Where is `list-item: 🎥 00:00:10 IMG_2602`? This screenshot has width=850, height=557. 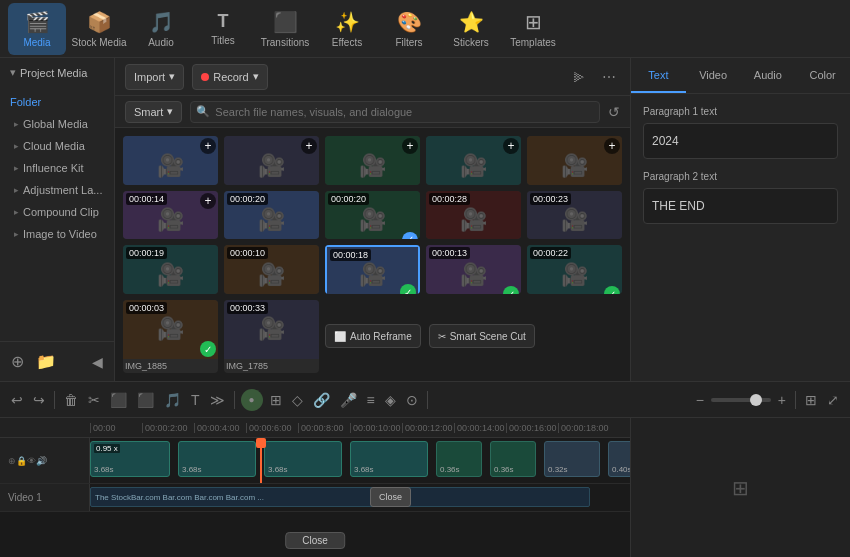 list-item: 🎥 00:00:10 IMG_2602 is located at coordinates (272, 270).